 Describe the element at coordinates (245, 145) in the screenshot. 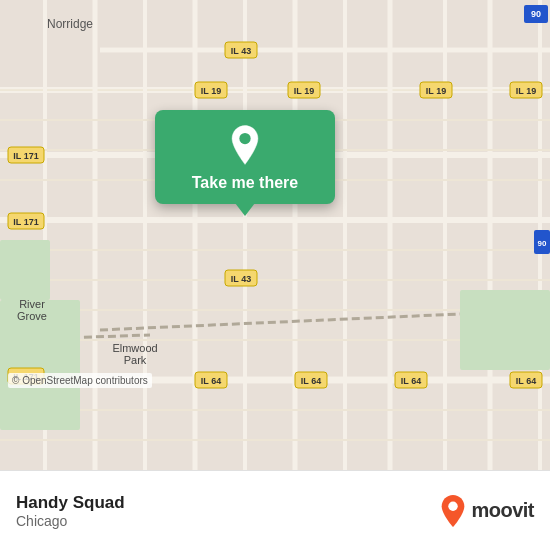

I see `location-pin-icon` at that location.